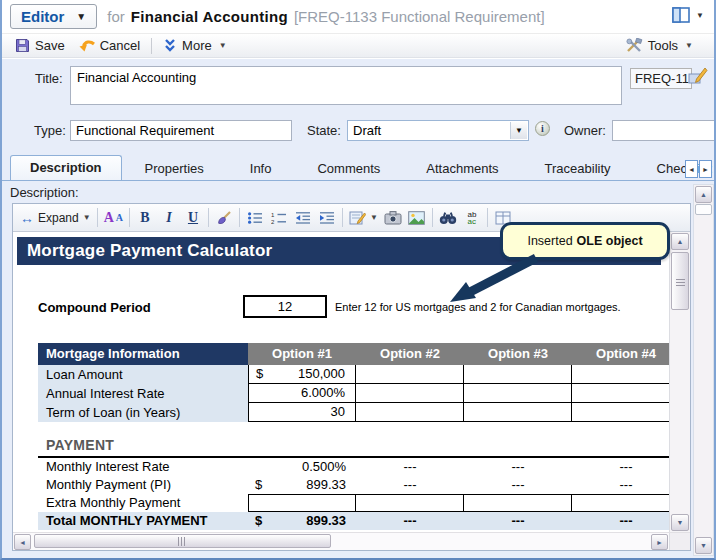 The height and width of the screenshot is (560, 716). What do you see at coordinates (706, 169) in the screenshot?
I see `tab-scroll-right-icon: ►` at bounding box center [706, 169].